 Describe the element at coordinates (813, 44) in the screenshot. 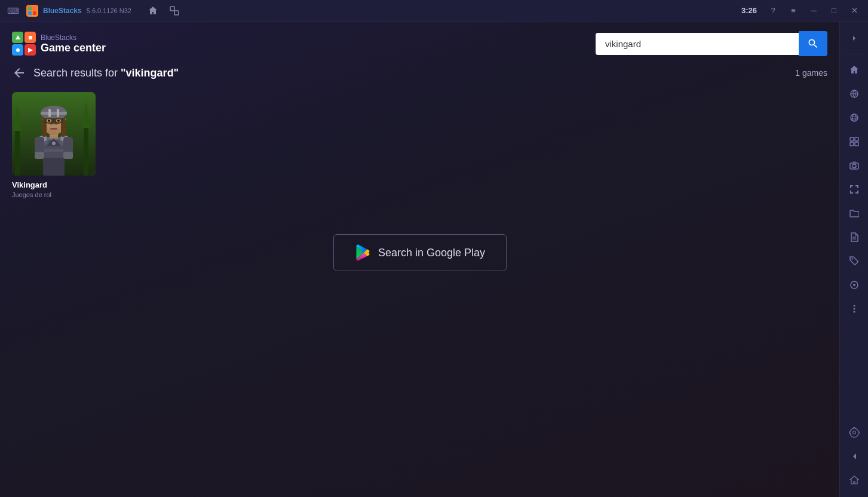

I see `search-button` at that location.